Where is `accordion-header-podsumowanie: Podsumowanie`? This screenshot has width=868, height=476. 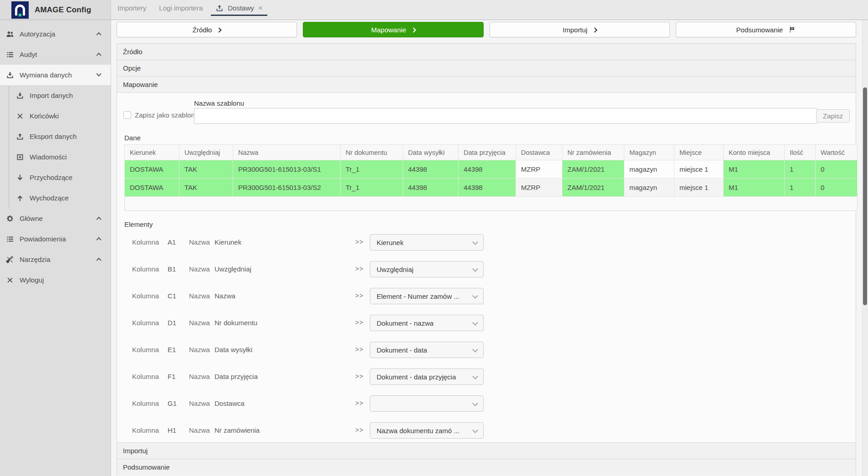
accordion-header-podsumowanie: Podsumowanie is located at coordinates (486, 467).